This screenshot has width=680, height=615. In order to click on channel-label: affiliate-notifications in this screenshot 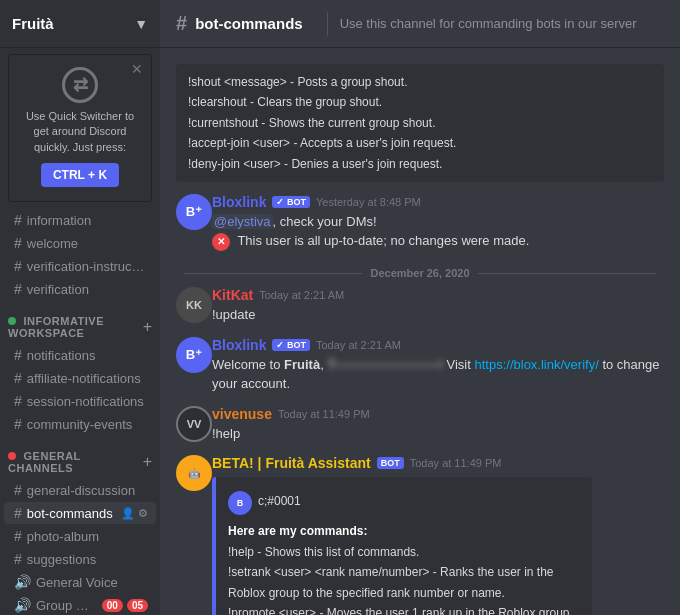, I will do `click(88, 378)`.